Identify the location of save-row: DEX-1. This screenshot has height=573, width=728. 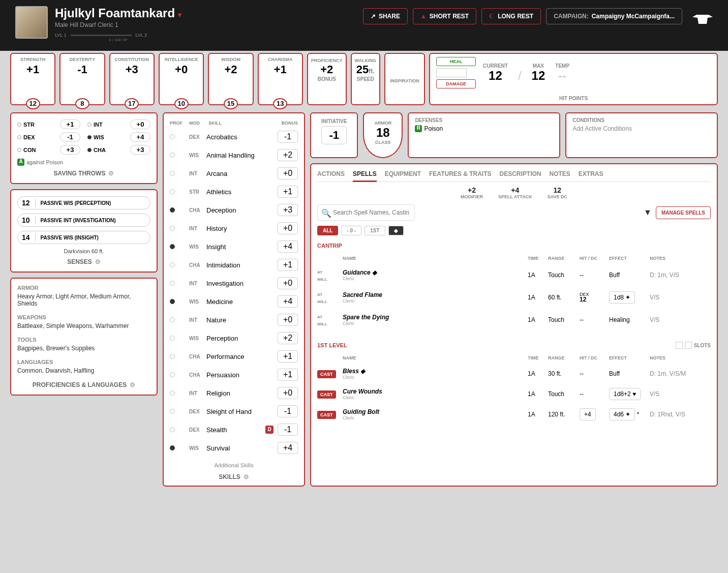
(49, 137).